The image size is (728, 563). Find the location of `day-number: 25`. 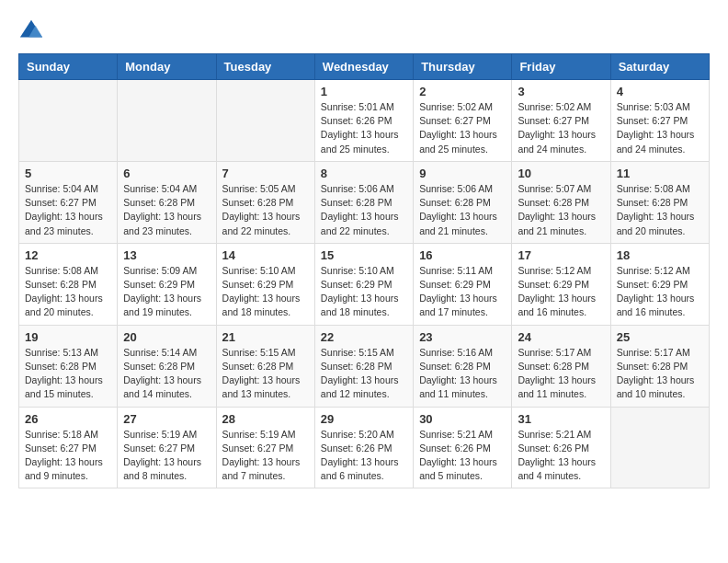

day-number: 25 is located at coordinates (660, 337).